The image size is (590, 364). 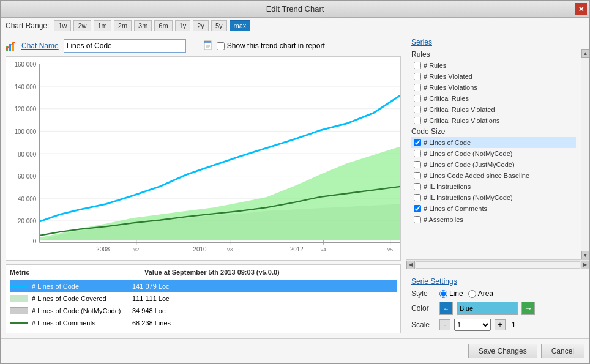 I want to click on checkbox-il-notmycode, so click(x=417, y=198).